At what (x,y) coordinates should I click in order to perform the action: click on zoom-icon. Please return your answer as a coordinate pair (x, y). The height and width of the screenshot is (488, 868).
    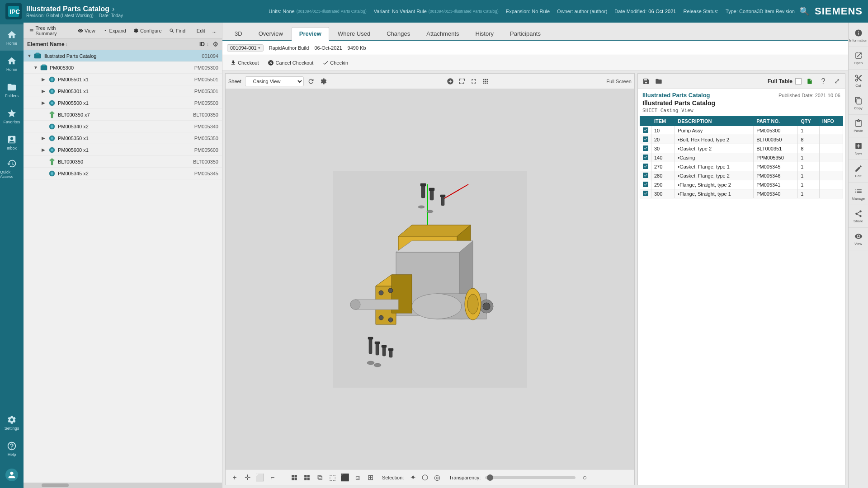
    Looking at the image, I should click on (450, 81).